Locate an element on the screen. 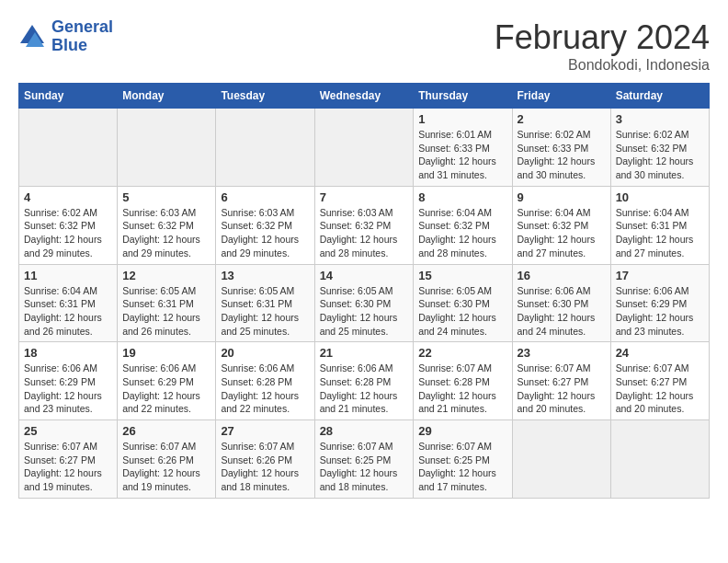  logo-line2: Blue is located at coordinates (83, 46).